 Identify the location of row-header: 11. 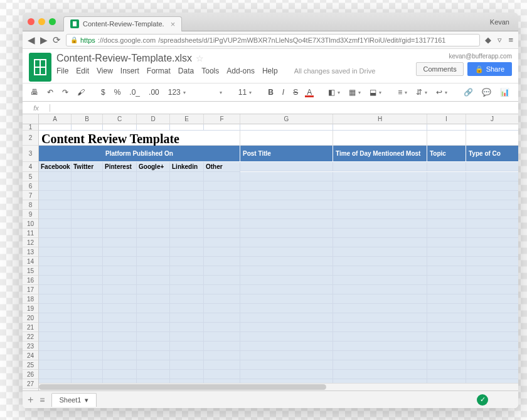
(31, 234).